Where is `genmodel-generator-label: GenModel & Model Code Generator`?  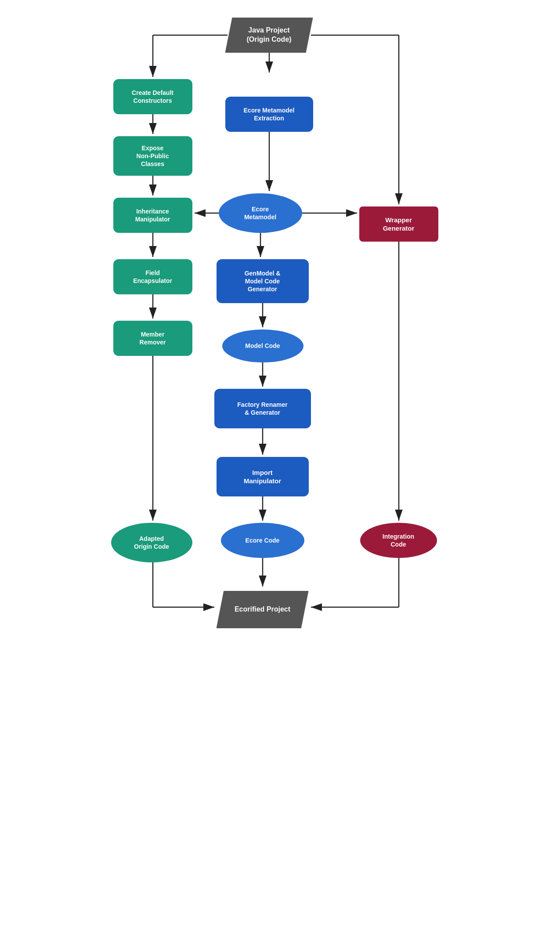
genmodel-generator-label: GenModel & Model Code Generator is located at coordinates (263, 281).